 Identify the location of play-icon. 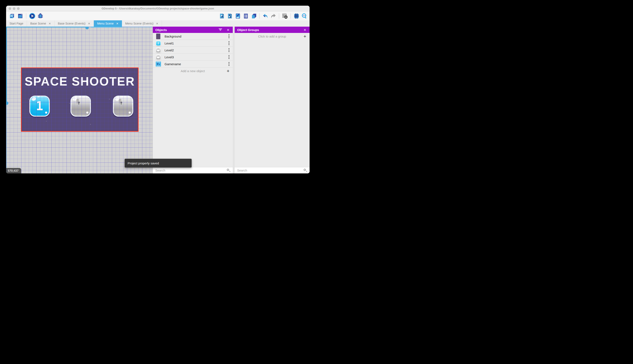
(32, 16).